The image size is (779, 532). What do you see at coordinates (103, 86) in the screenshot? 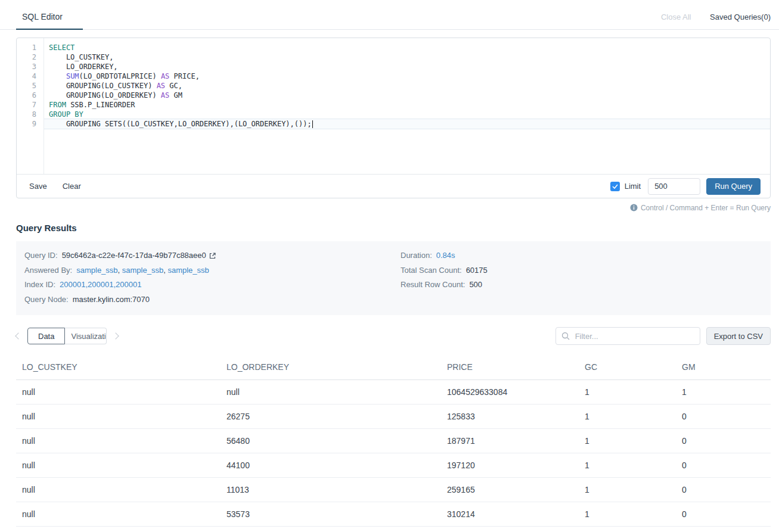
I see `code-token: GROUPING(LO_CUSTKEY)` at bounding box center [103, 86].